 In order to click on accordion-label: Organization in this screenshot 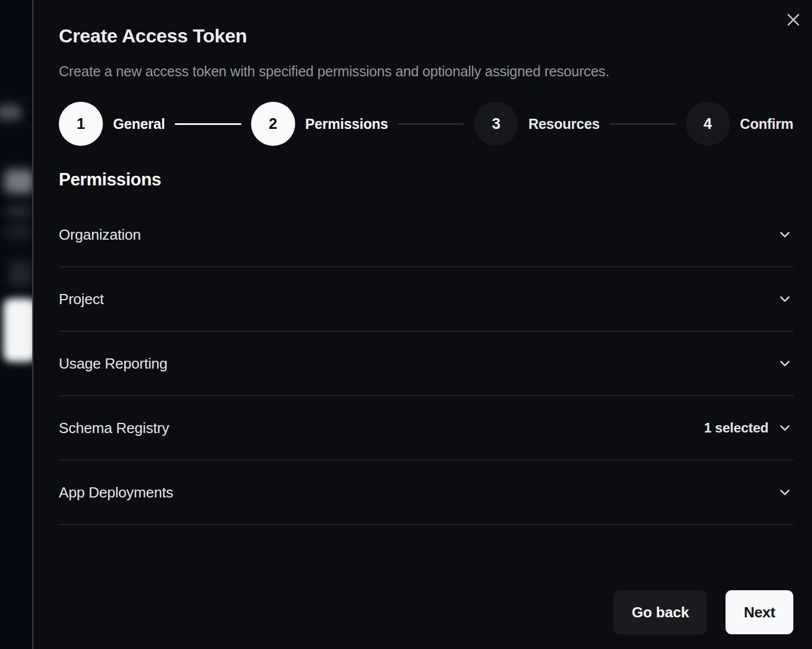, I will do `click(100, 235)`.